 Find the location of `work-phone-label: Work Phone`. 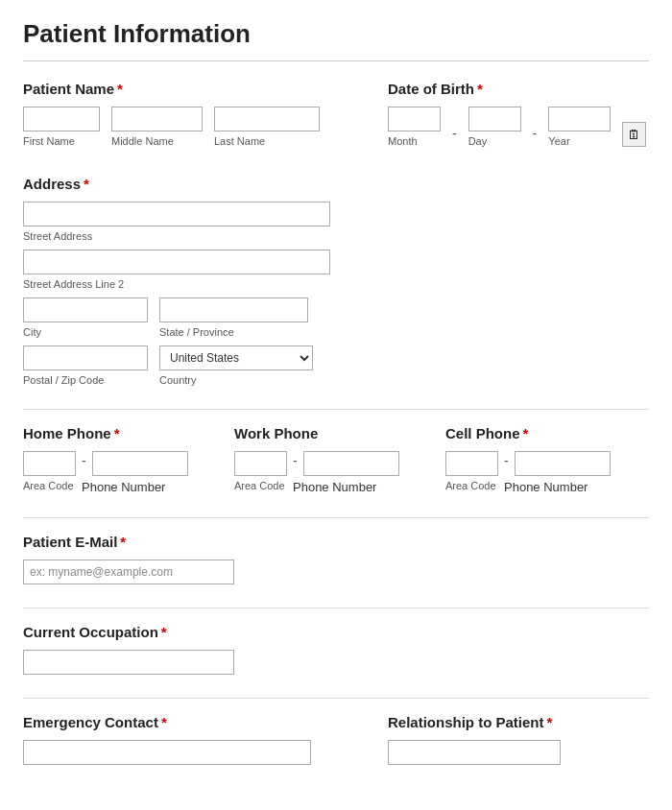

work-phone-label: Work Phone is located at coordinates (325, 434).